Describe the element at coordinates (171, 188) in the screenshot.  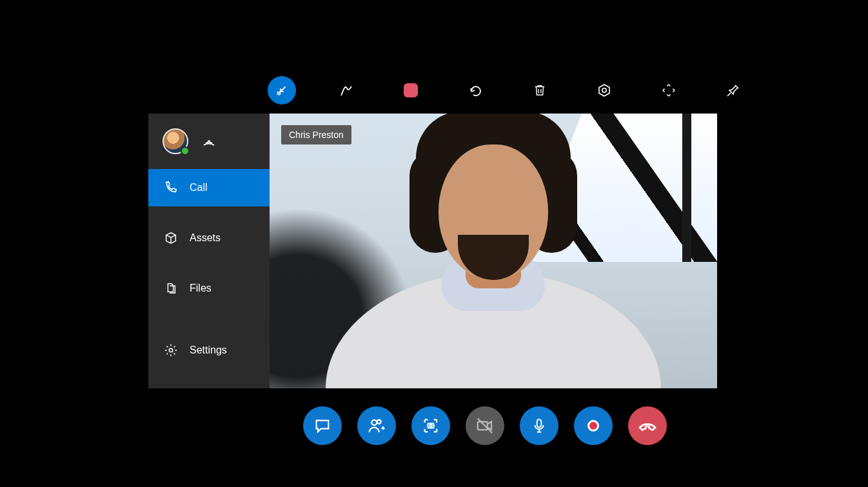
I see `phone-icon` at that location.